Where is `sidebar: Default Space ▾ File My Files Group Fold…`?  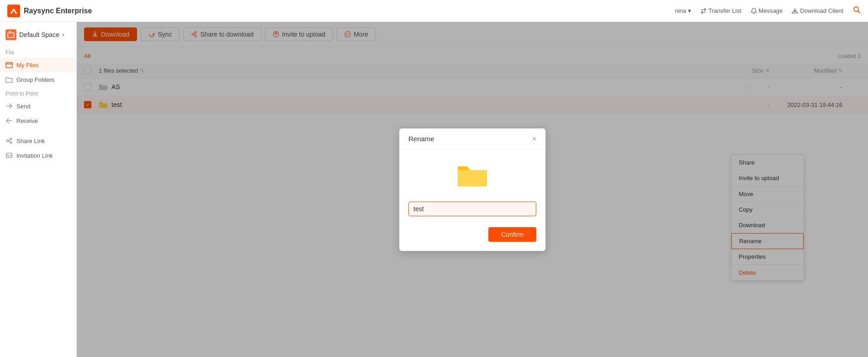
sidebar: Default Space ▾ File My Files Group Fold… is located at coordinates (38, 189).